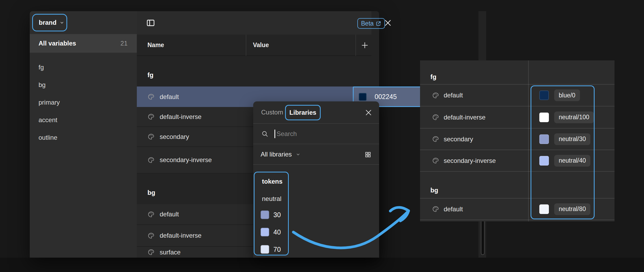 The height and width of the screenshot is (272, 644). I want to click on panel-topbar: Beta, so click(254, 23).